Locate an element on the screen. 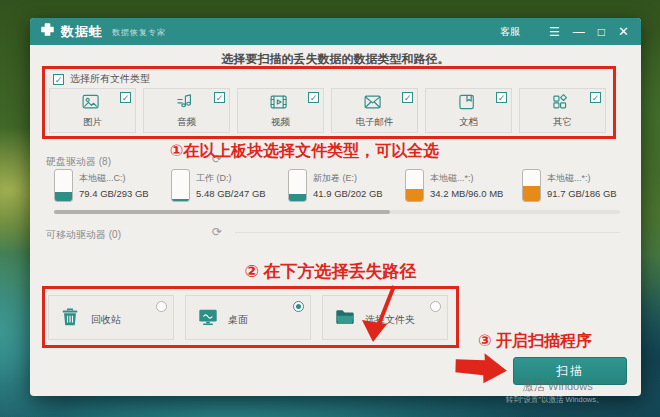 This screenshot has height=417, width=660. drive-capacity: 91.7 GB/186 GB is located at coordinates (582, 194).